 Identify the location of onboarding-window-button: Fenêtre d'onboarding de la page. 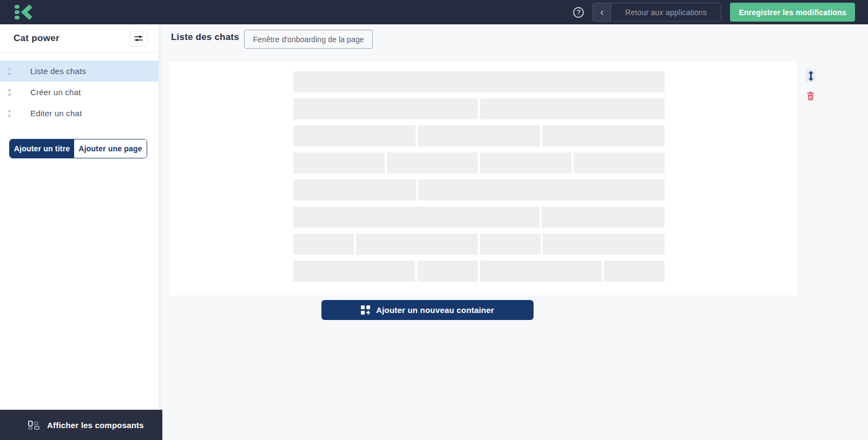
(308, 39).